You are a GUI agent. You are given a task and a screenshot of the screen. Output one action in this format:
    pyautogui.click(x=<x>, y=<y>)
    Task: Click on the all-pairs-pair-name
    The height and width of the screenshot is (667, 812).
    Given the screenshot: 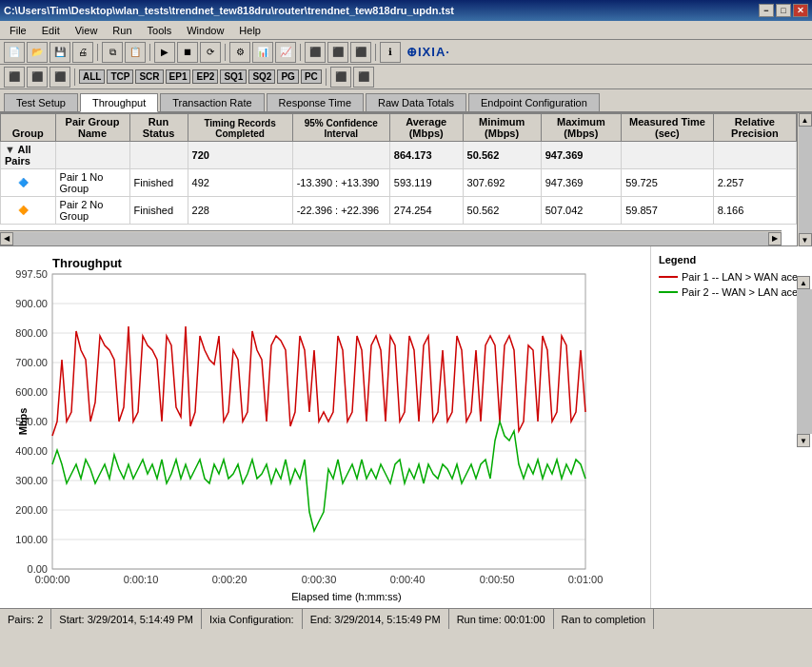 What is the action you would take?
    pyautogui.click(x=92, y=156)
    